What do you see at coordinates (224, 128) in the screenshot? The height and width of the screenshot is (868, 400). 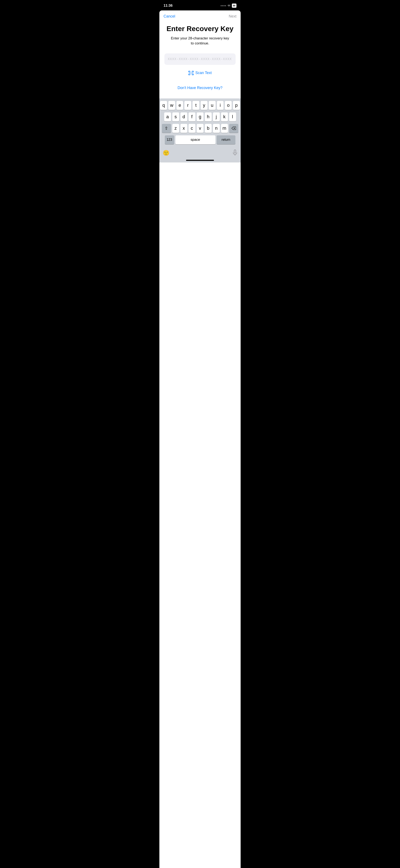 I see `key-m: m` at bounding box center [224, 128].